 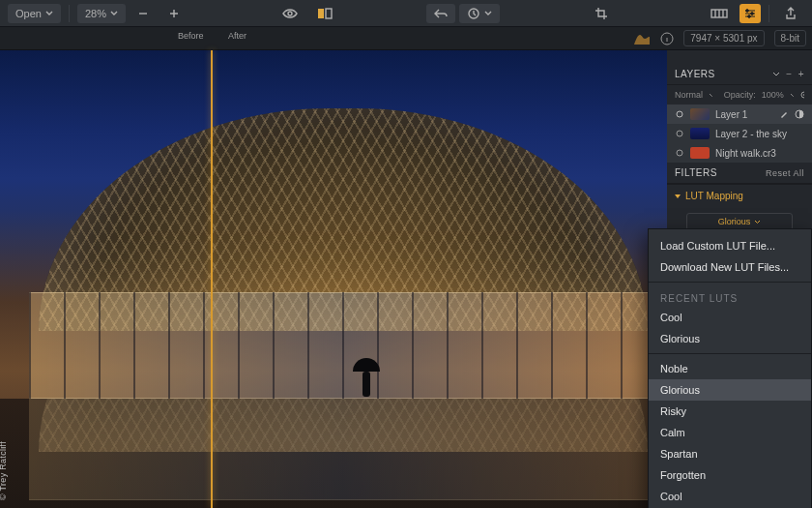 What do you see at coordinates (740, 95) in the screenshot?
I see `layer-blend-row: Normal Opacity: 100%` at bounding box center [740, 95].